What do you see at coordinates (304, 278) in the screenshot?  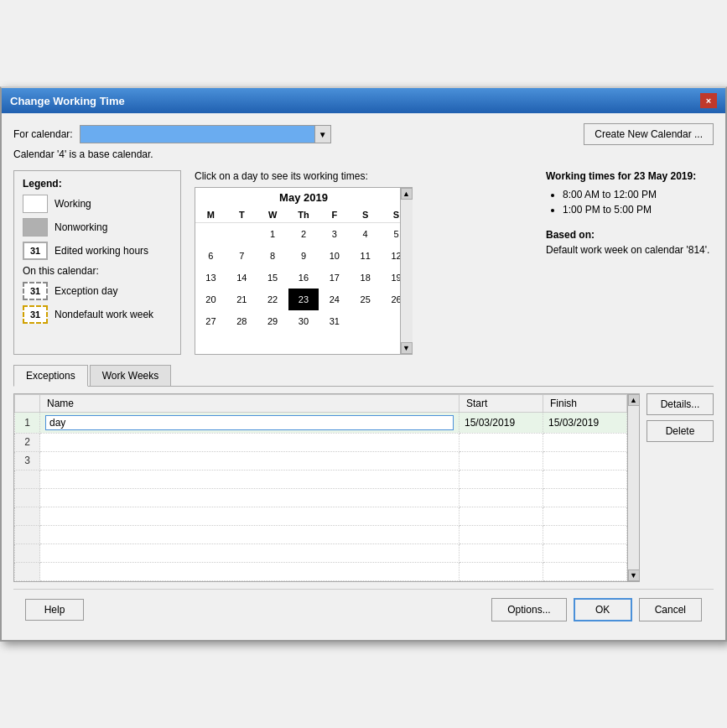 I see `calendar-day: 16` at bounding box center [304, 278].